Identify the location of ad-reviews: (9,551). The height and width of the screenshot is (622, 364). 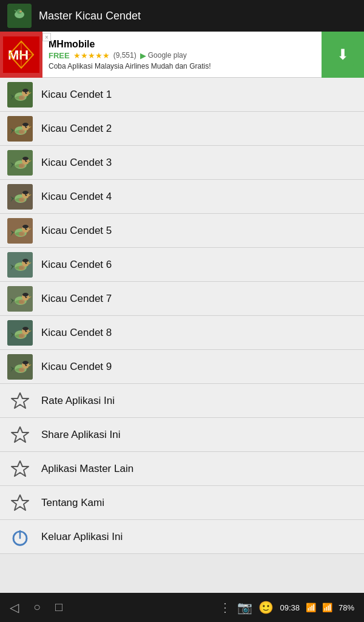
(125, 55).